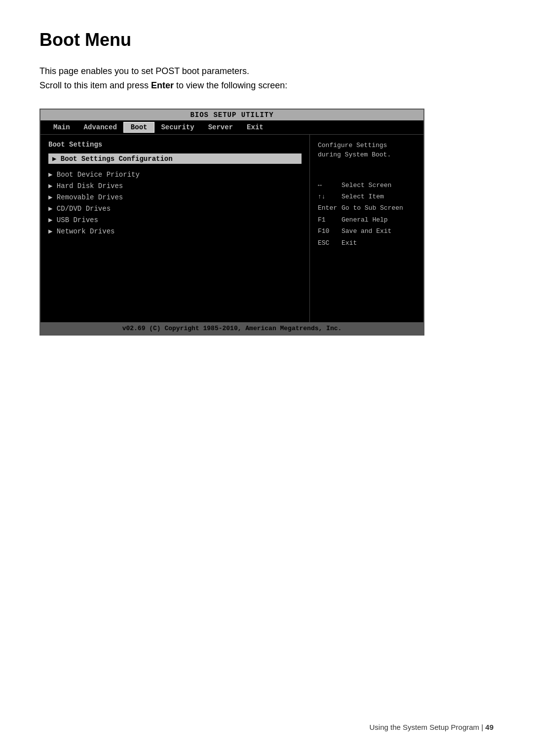  I want to click on bios-menu-security: Security, so click(178, 127).